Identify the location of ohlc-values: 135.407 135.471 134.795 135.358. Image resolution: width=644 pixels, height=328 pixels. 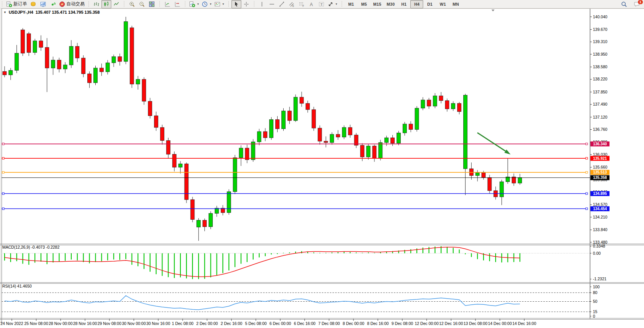
(67, 12).